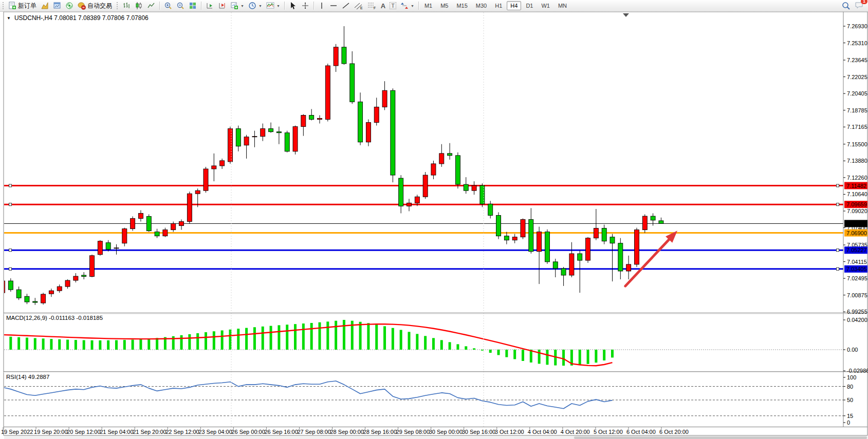  Describe the element at coordinates (17, 432) in the screenshot. I see `time-tick-label: 19 Sep 2022` at that location.